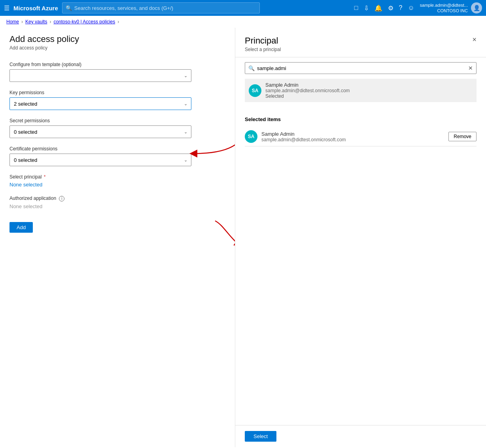 Image resolution: width=486 pixels, height=448 pixels. Describe the element at coordinates (45, 177) in the screenshot. I see `required-marker: *` at that location.